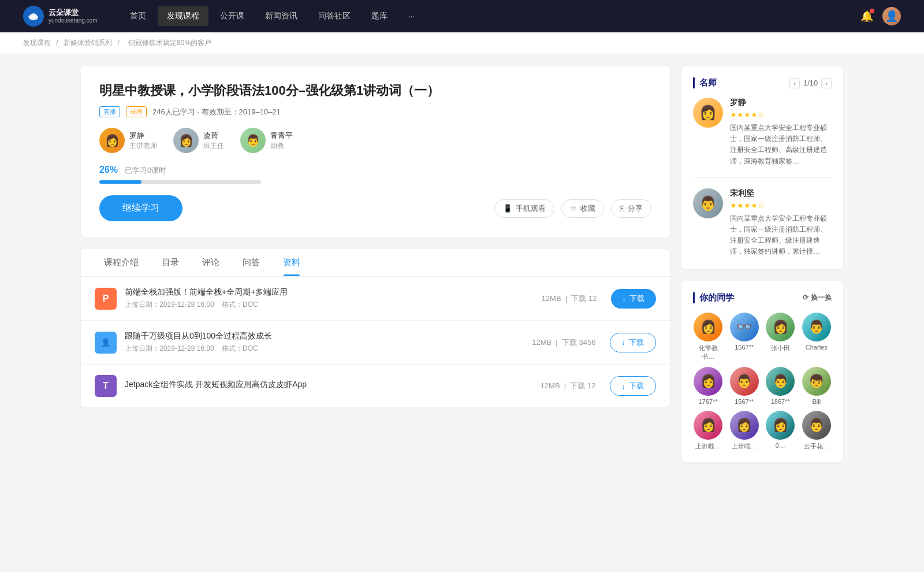 The width and height of the screenshot is (924, 572). I want to click on teacher-1: 👩 罗静 主讲老师, so click(128, 140).